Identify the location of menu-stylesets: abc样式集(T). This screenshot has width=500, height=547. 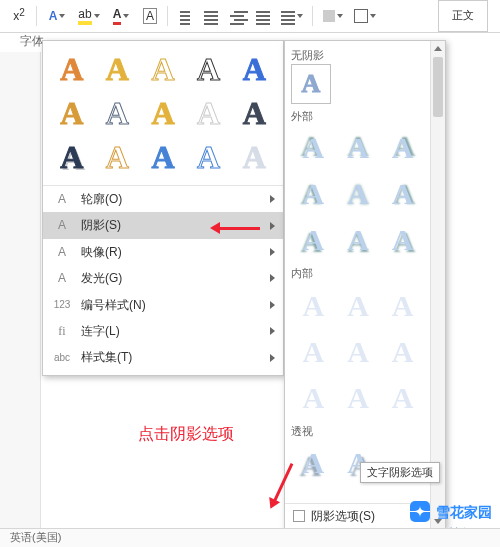
(163, 357).